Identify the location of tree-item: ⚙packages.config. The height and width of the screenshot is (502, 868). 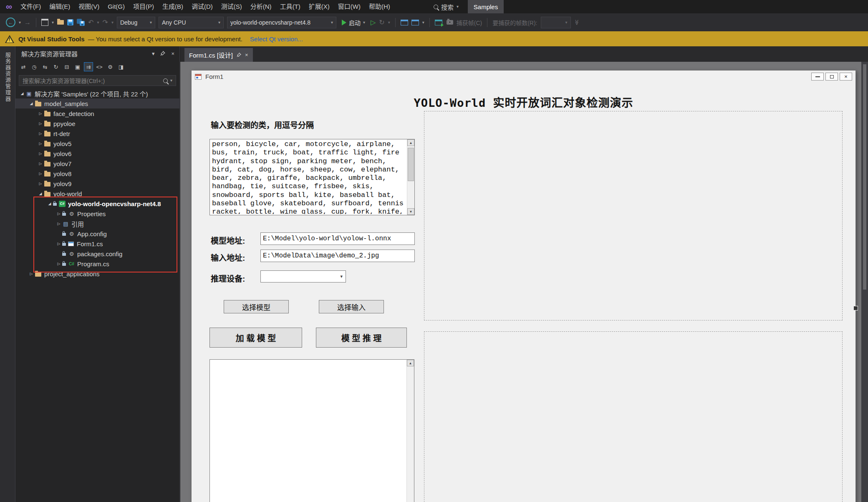
(98, 254).